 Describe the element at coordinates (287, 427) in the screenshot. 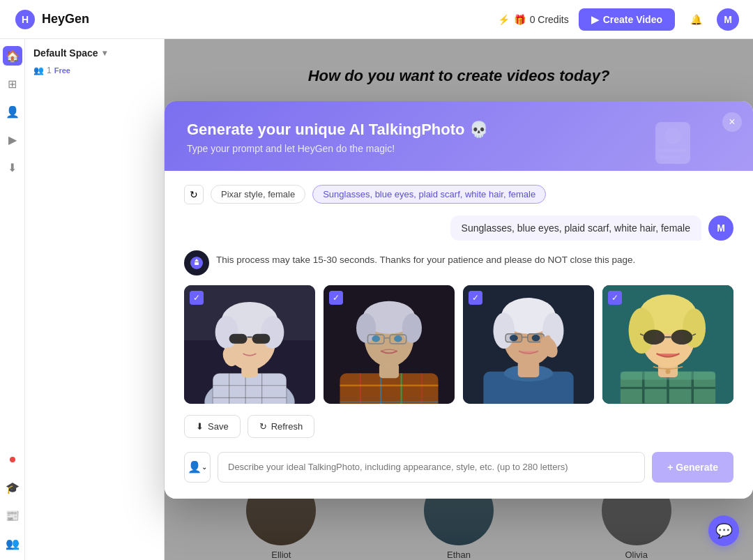

I see `refresh-label: Refresh` at that location.